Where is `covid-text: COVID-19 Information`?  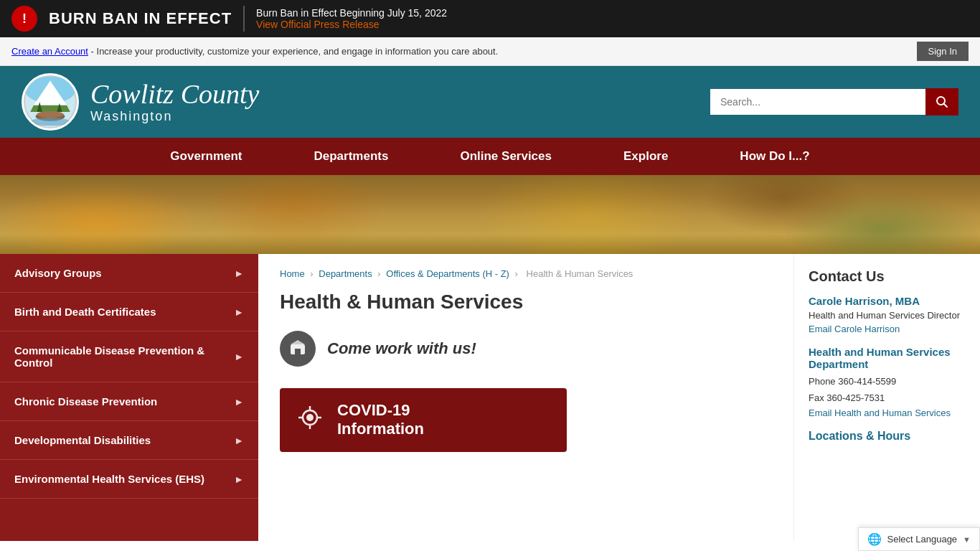
covid-text: COVID-19 Information is located at coordinates (380, 420).